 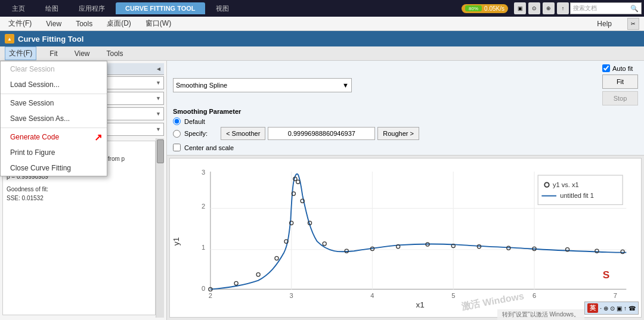 What do you see at coordinates (177, 133) in the screenshot?
I see `radio-specify` at bounding box center [177, 133].